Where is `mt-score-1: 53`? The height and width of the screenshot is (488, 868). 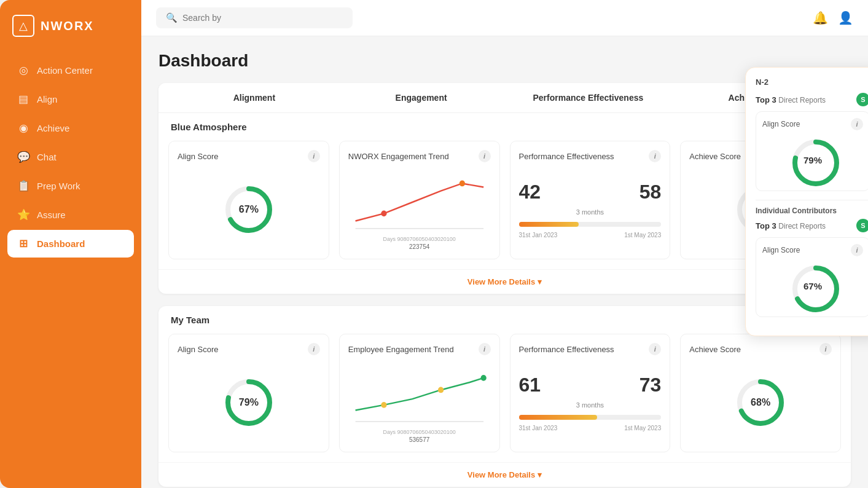 mt-score-1: 53 is located at coordinates (413, 440).